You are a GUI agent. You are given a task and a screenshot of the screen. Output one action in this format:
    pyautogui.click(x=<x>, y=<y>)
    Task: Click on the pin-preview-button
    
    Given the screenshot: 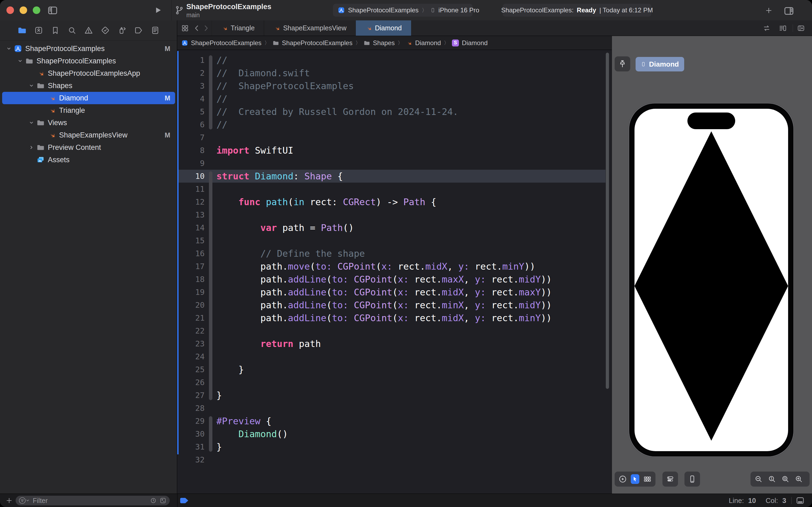 What is the action you would take?
    pyautogui.click(x=622, y=64)
    